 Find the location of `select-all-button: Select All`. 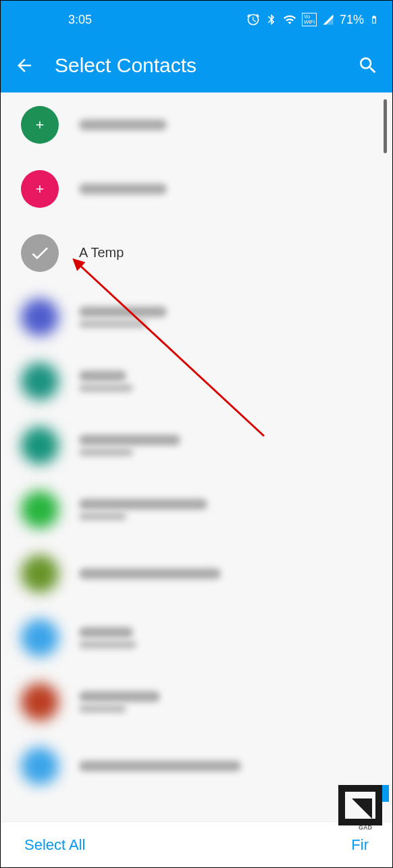

select-all-button: Select All is located at coordinates (55, 845).